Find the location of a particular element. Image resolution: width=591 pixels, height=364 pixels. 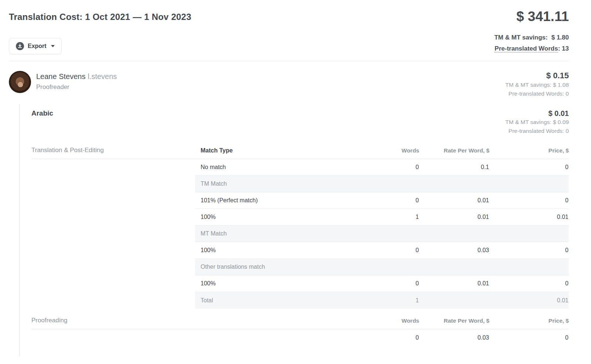

language-pretranslated-line: Pre-translated Words: 0 is located at coordinates (537, 131).